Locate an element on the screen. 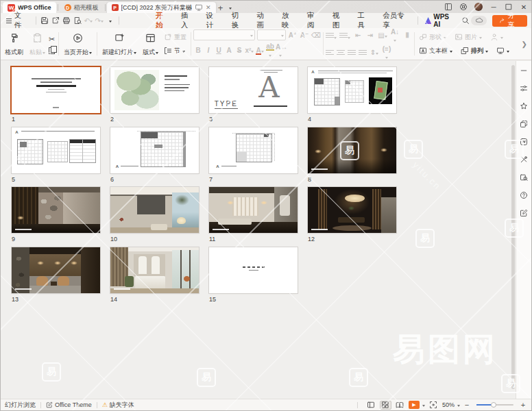 Image resolution: width=532 pixels, height=411 pixels. tab-insert: 插入 is located at coordinates (188, 21).